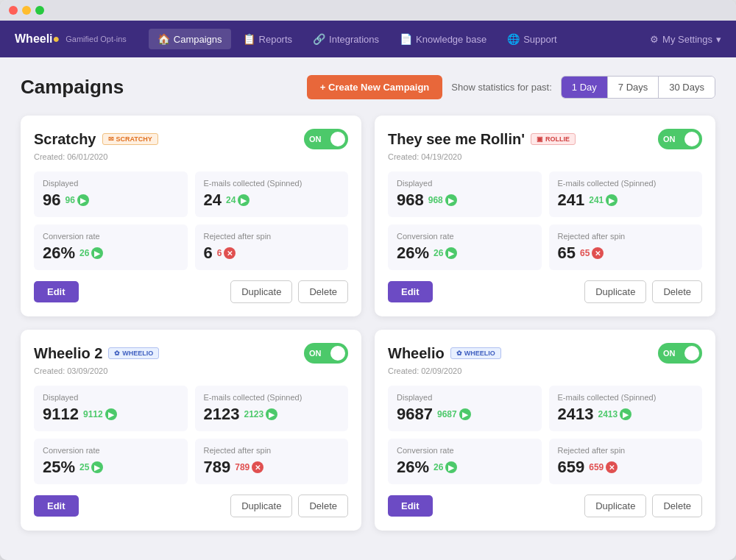 This screenshot has width=736, height=560. Describe the element at coordinates (191, 353) in the screenshot. I see `card-header: Wheelio 2 ✿ WHEELIO ON` at that location.